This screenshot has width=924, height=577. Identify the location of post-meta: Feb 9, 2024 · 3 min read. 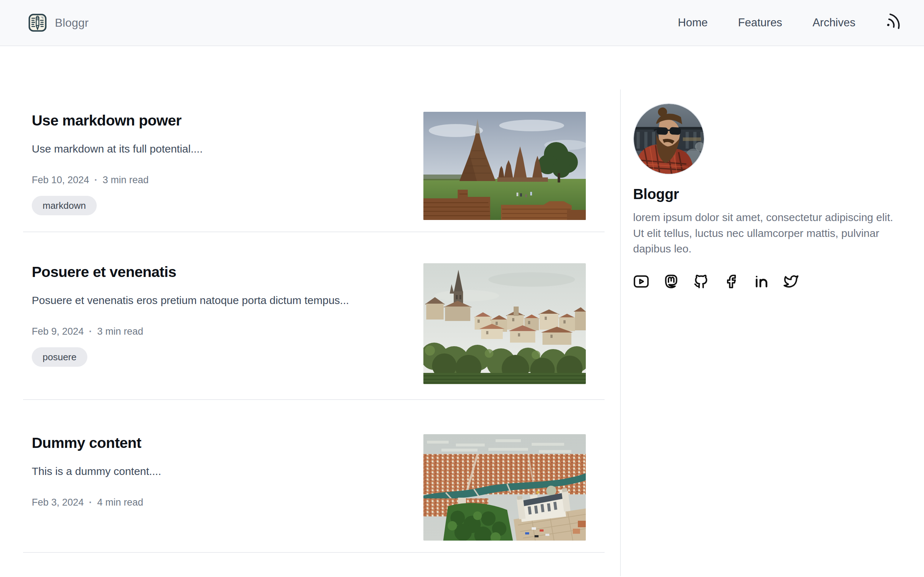
(220, 332).